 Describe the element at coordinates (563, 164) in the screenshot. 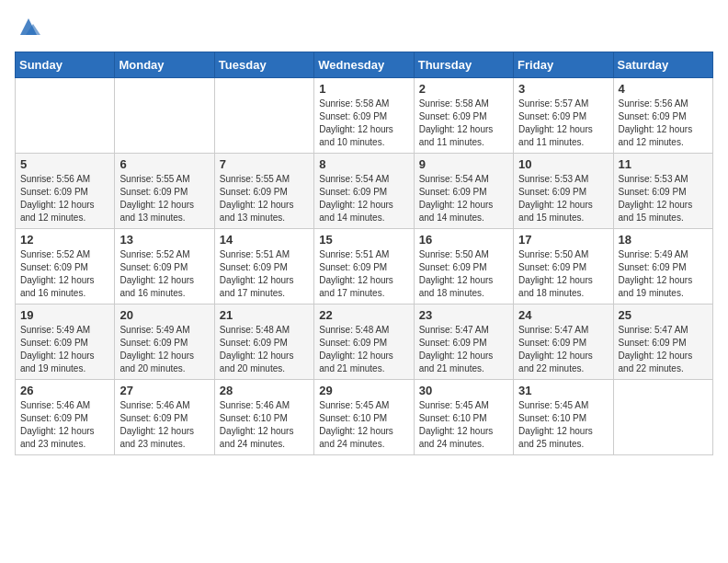

I see `day-number: 10` at that location.